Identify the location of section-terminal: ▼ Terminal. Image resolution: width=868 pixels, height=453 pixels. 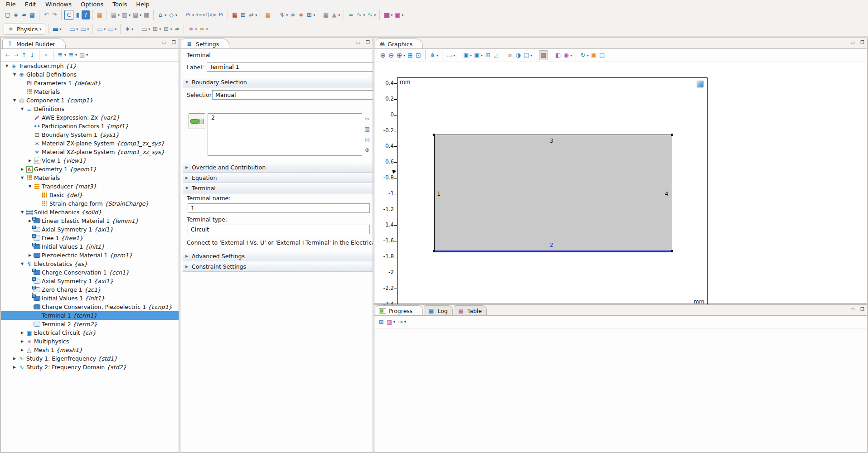
(277, 188).